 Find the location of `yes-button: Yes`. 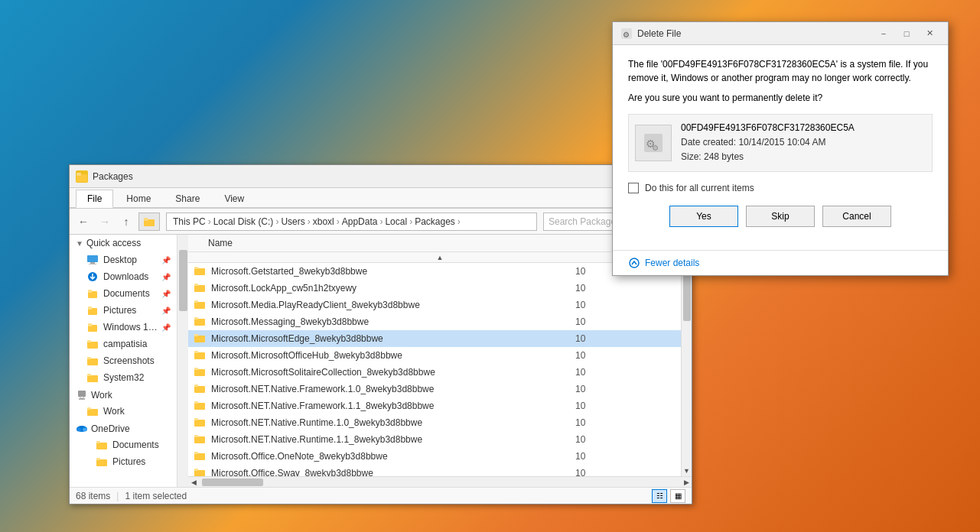

yes-button: Yes is located at coordinates (704, 216).